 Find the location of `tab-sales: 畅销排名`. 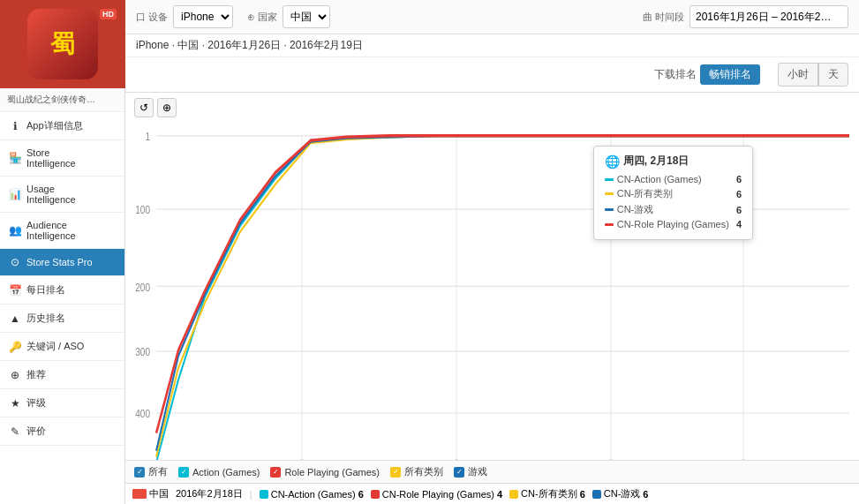

tab-sales: 畅销排名 is located at coordinates (730, 74).